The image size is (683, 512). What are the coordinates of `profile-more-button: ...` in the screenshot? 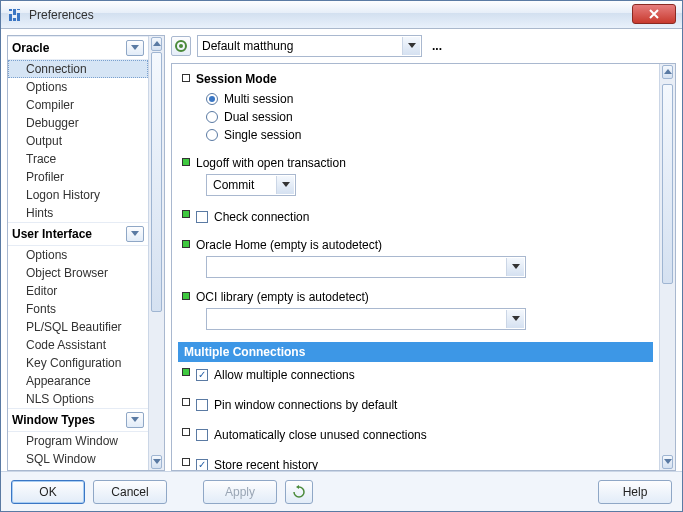 It's located at (437, 46).